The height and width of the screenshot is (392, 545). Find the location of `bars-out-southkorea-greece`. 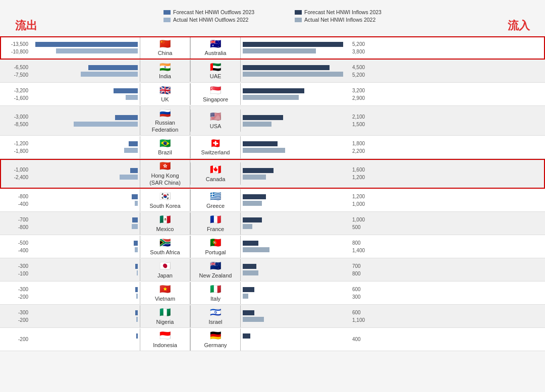

bars-out-southkorea-greece is located at coordinates (86, 200).